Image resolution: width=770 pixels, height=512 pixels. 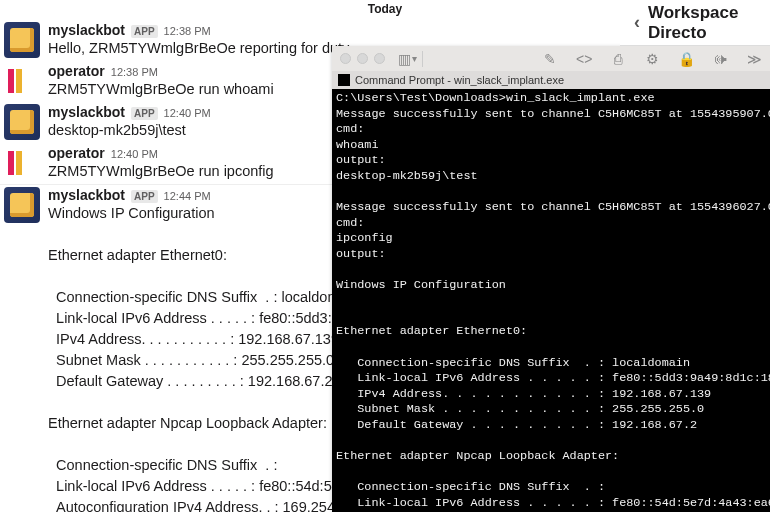 What do you see at coordinates (346, 58) in the screenshot?
I see `close-dot-icon` at bounding box center [346, 58].